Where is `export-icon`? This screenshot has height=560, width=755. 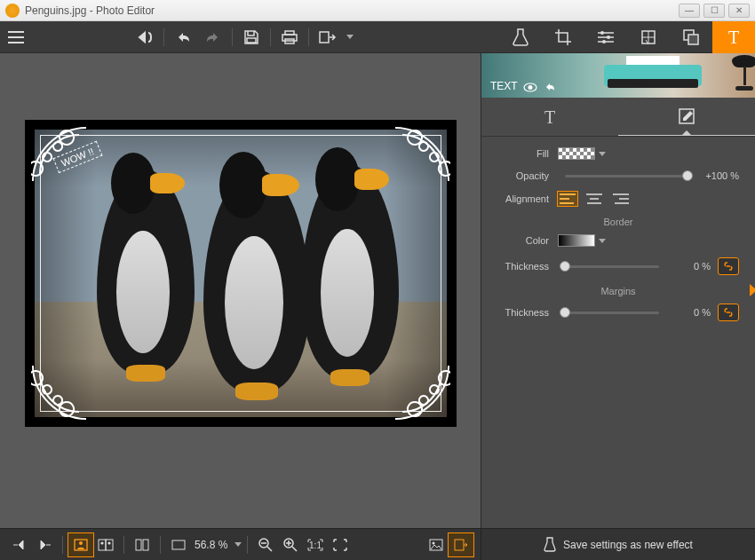 export-icon is located at coordinates (328, 37).